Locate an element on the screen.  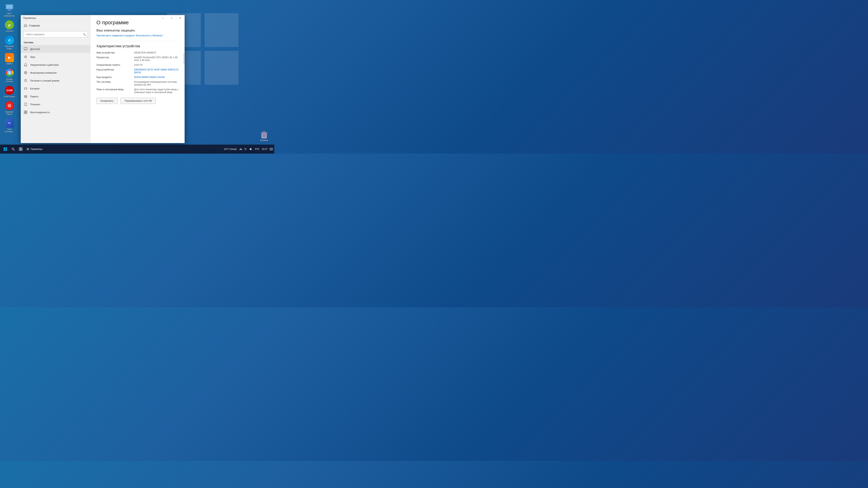
nav-item-sound: Звук is located at coordinates (55, 57).